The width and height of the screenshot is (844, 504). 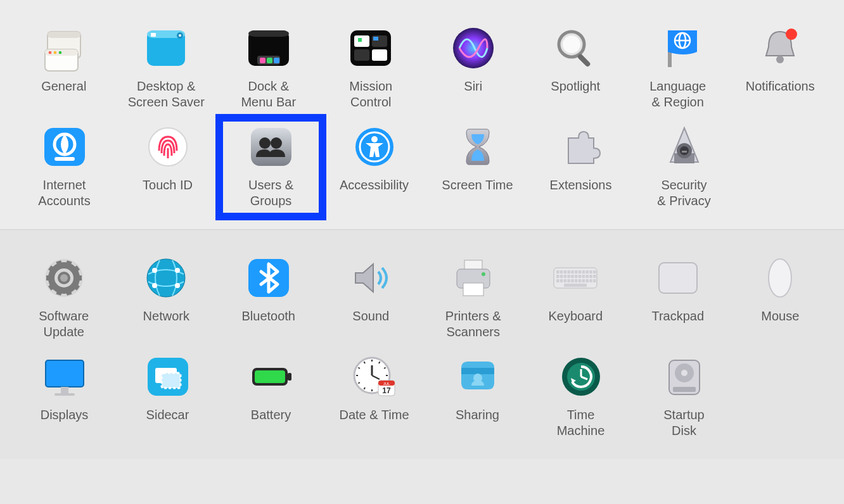 I want to click on pref-item-timemachine: Time Machine, so click(x=580, y=397).